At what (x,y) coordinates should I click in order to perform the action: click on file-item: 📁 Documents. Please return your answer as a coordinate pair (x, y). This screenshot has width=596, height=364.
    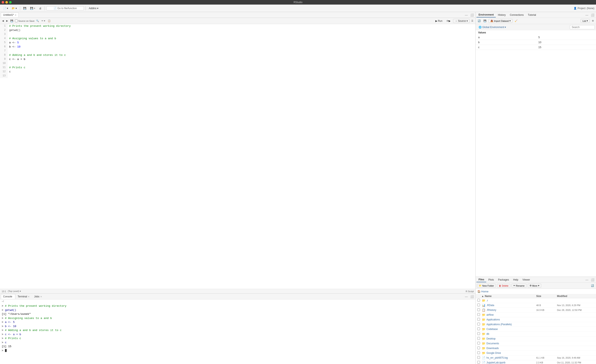
    Looking at the image, I should click on (536, 343).